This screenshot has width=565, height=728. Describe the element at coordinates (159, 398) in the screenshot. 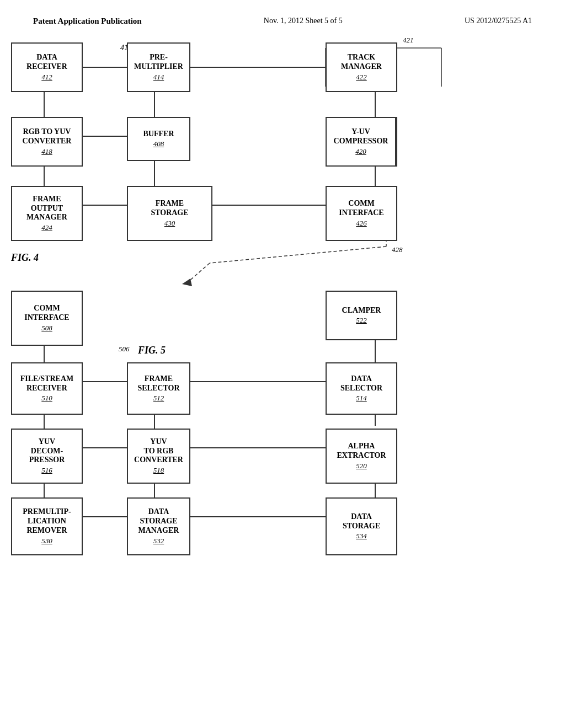

I see `frame-selector-number: 512` at that location.